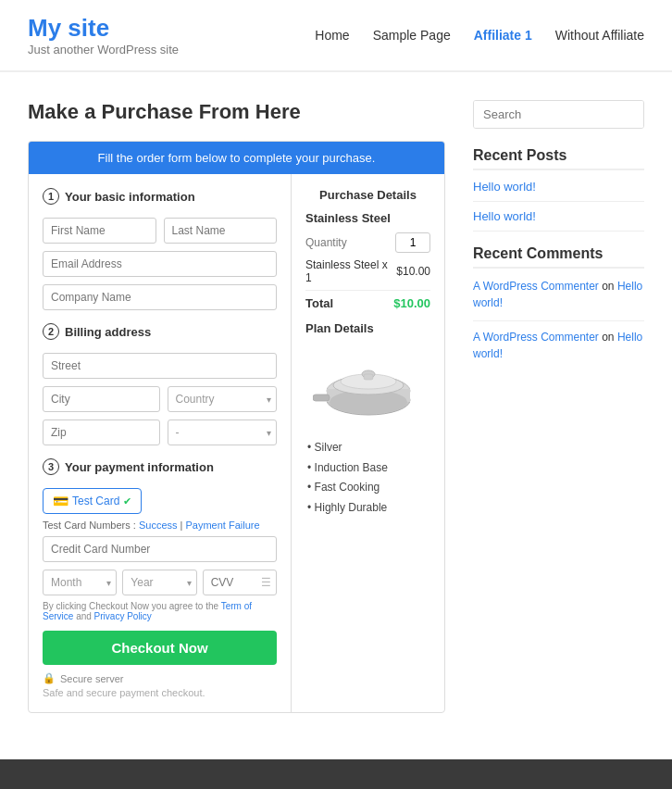 The width and height of the screenshot is (672, 789). What do you see at coordinates (351, 271) in the screenshot?
I see `line-item-label: Stainless Steel x 1` at bounding box center [351, 271].